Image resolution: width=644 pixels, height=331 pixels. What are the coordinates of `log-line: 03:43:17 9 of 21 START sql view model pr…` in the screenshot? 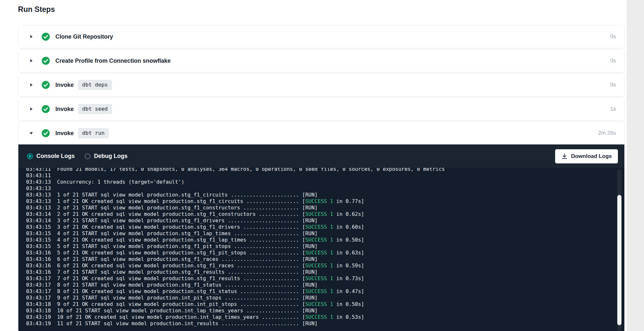 It's located at (319, 298).